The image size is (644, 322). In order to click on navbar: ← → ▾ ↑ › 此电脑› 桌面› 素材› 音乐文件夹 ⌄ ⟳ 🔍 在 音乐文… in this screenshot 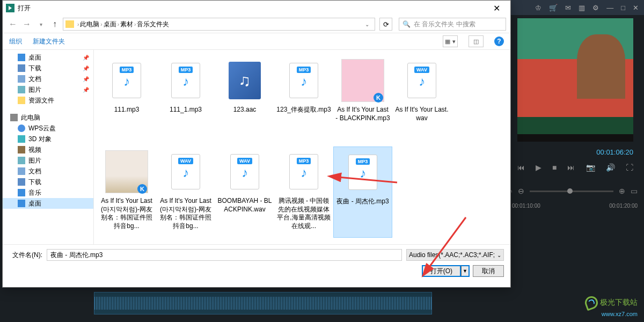, I will do `click(257, 24)`.